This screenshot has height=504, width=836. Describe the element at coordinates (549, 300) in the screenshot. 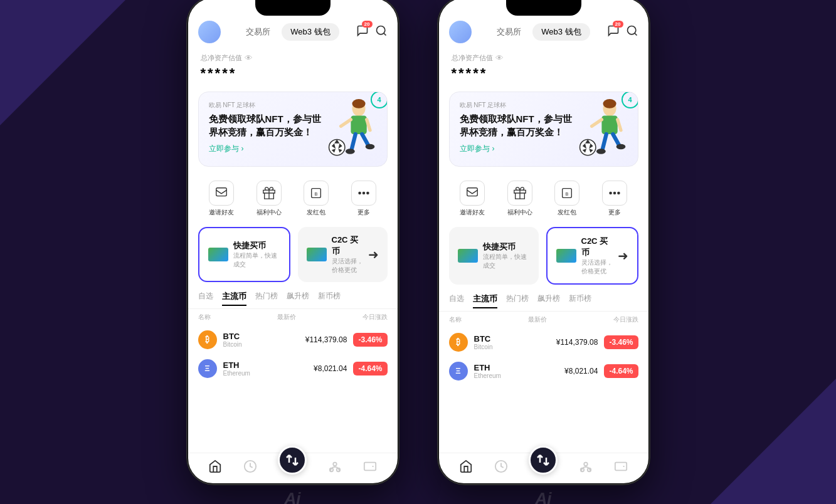

I see `tab-rising-2: 飙升榜` at that location.